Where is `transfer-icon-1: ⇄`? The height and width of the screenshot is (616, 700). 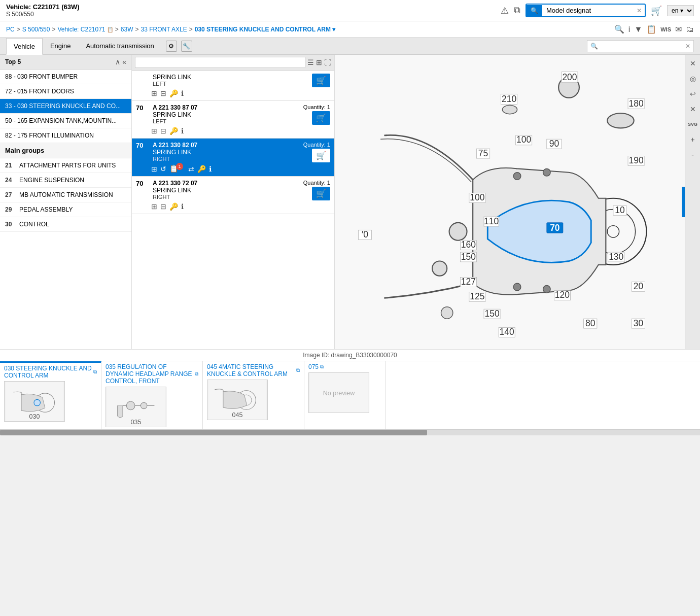
transfer-icon-1: ⇄ is located at coordinates (191, 169).